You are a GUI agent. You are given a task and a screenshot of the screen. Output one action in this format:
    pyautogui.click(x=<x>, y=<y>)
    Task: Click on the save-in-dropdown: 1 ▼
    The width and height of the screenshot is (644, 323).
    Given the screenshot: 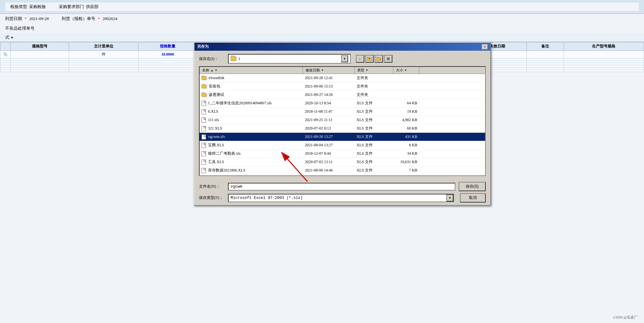 What is the action you would take?
    pyautogui.click(x=289, y=59)
    